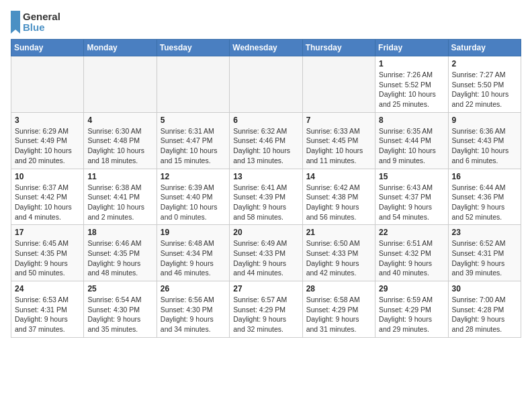  I want to click on day-info: Sunrise: 6:48 AM Sunset: 4:34 PM Dayligh…, so click(193, 258).